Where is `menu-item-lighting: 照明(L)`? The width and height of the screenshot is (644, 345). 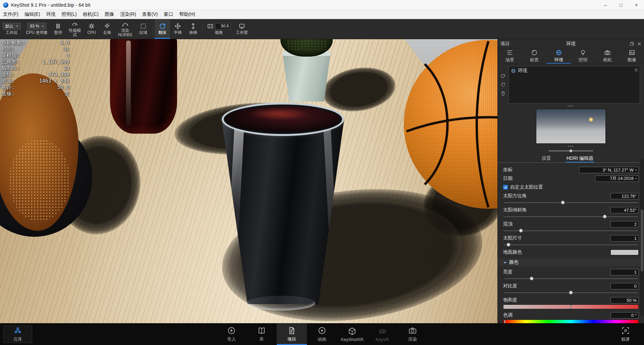 menu-item-lighting: 照明(L) is located at coordinates (69, 14).